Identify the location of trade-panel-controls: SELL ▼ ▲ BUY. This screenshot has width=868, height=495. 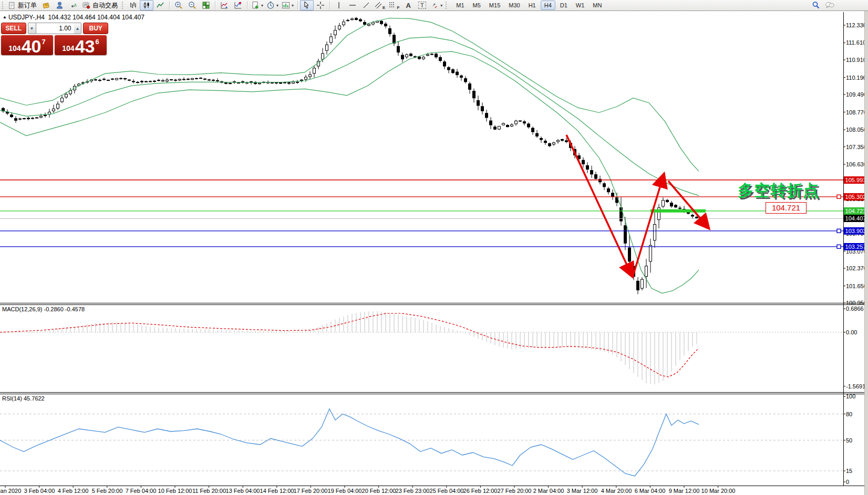
(55, 28).